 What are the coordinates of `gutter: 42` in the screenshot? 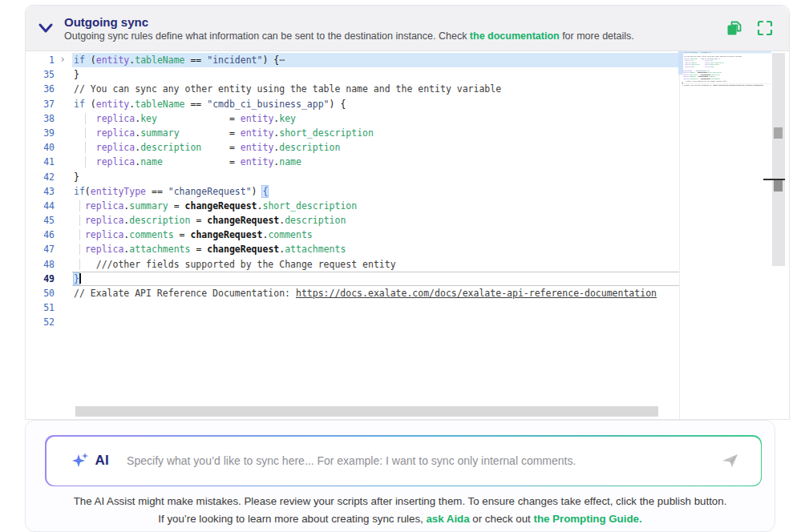 It's located at (49, 177).